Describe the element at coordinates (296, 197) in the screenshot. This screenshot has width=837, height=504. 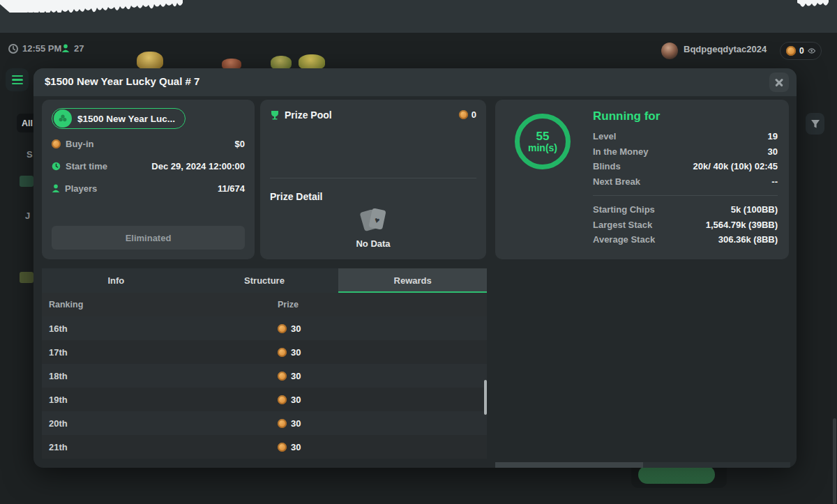
I see `prize-detail-label: Prize Detail` at that location.